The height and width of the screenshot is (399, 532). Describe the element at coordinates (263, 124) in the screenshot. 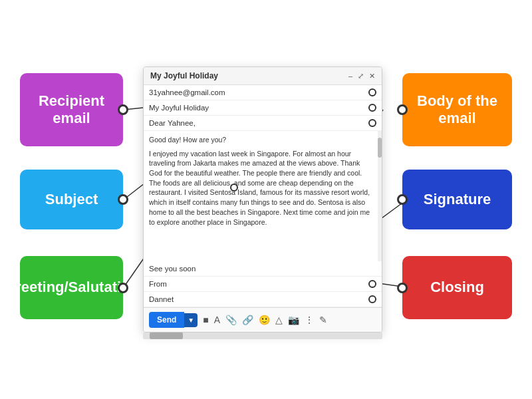

I see `greeting-field: Dear Yahnee,` at that location.